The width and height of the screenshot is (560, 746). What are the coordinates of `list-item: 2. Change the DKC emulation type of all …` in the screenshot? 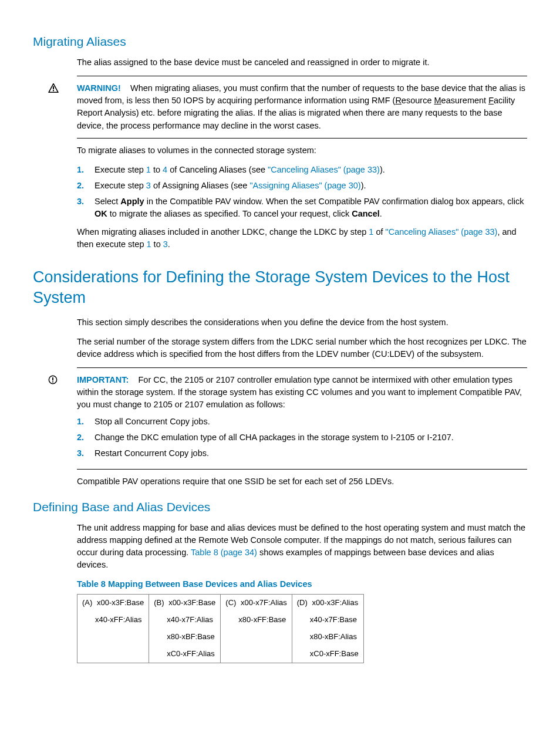 It's located at (302, 438).